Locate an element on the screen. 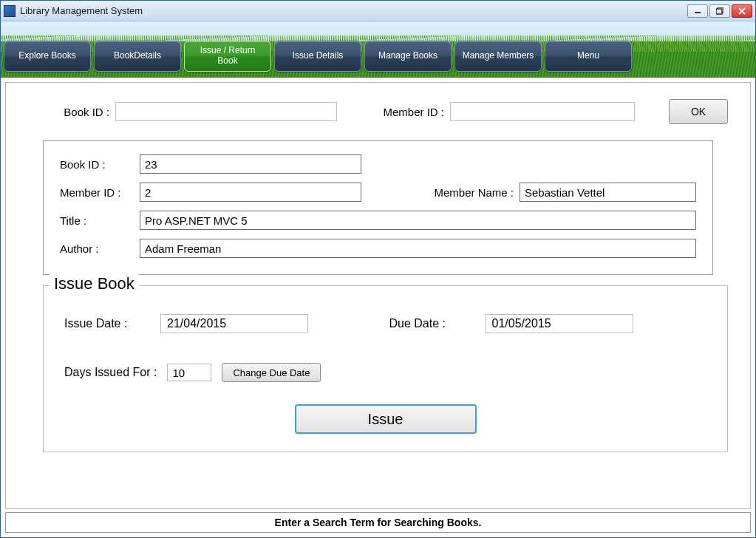 This screenshot has width=756, height=538. days-issued-label: Days Issued For : is located at coordinates (111, 372).